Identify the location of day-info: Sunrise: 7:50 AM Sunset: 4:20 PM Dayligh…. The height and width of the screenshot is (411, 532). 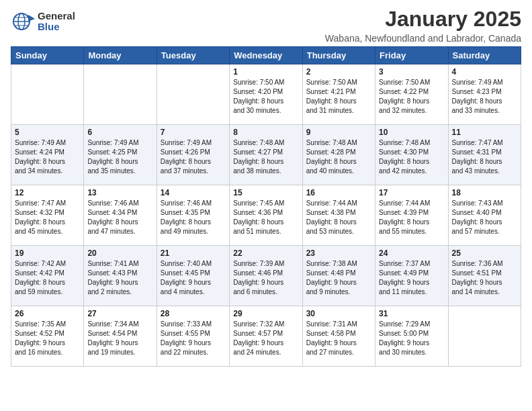
(266, 97).